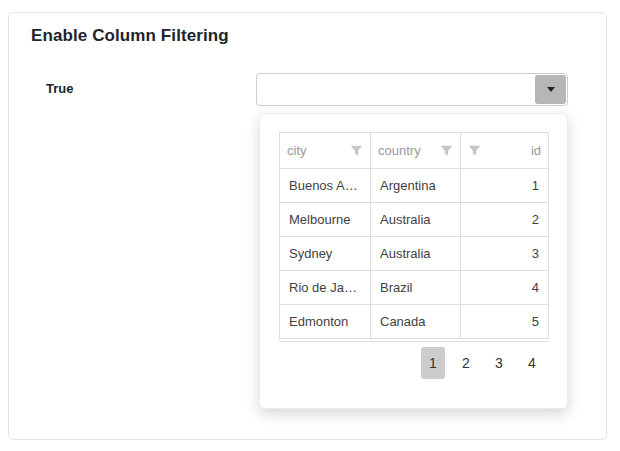 Image resolution: width=620 pixels, height=451 pixels. Describe the element at coordinates (395, 90) in the screenshot. I see `combo-input` at that location.